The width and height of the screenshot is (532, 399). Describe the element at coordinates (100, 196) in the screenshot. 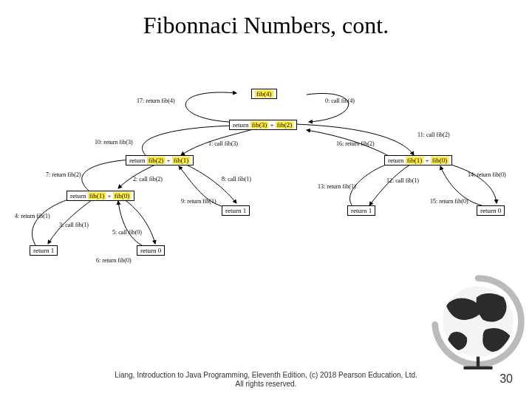

I see `node-return-fib1-plus-fib0-left: return fib(1) + fib(0)` at that location.